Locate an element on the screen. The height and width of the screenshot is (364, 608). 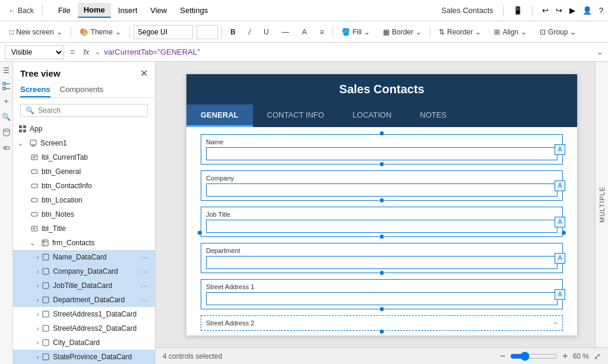
app-tabs: GENERAL CONTACT INFO LOCATION NOTES is located at coordinates (382, 116).